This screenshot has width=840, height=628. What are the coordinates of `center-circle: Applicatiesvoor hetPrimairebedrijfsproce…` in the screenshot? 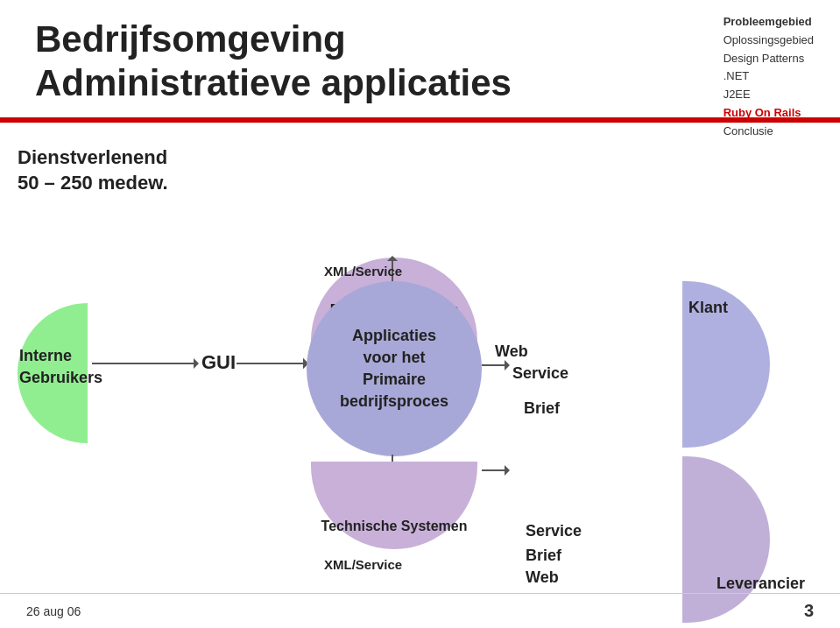 It's located at (394, 369).